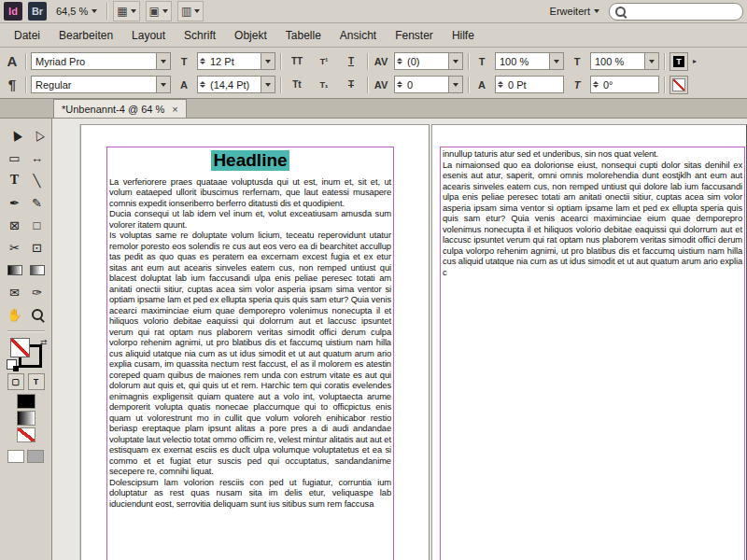 The width and height of the screenshot is (747, 560). I want to click on apply-none-button, so click(26, 435).